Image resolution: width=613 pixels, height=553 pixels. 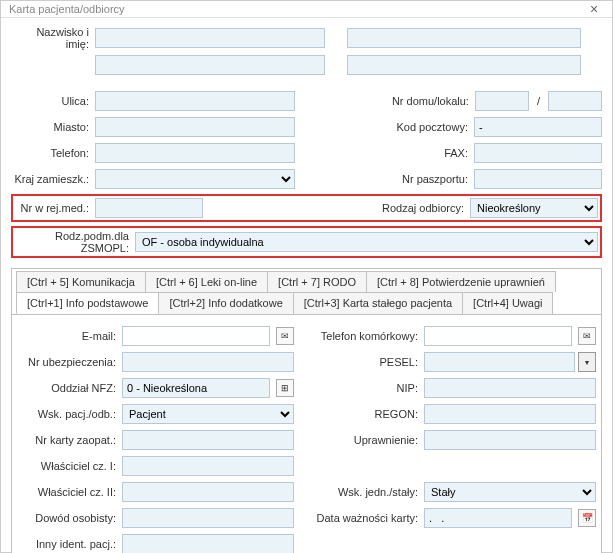 I want to click on tabs-row-bottom: [Ctrl+1] Info podstawowe [Ctrl+2] Info d…, so click(x=306, y=304).